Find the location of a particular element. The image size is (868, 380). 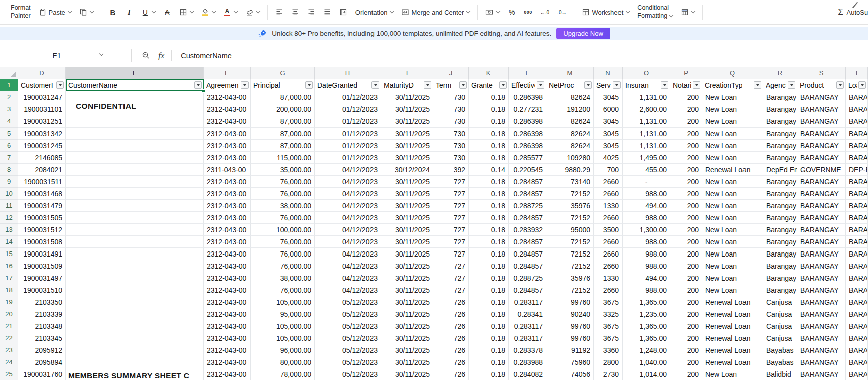

cell: 1900031512 is located at coordinates (42, 230).